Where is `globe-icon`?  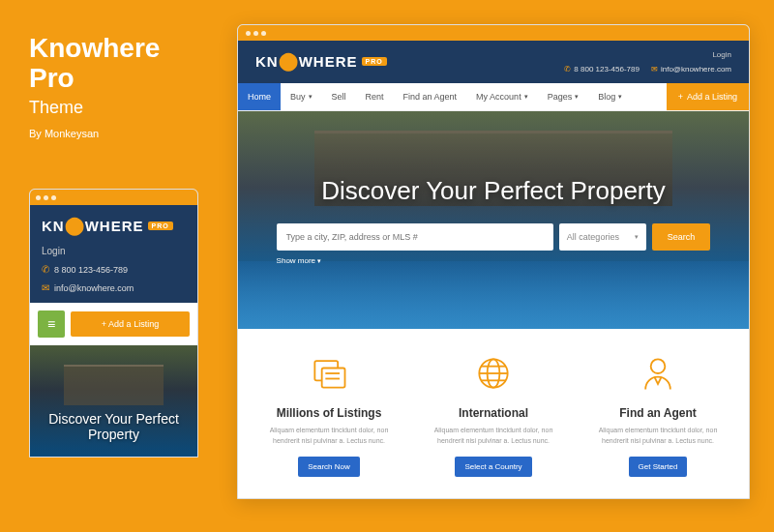
globe-icon is located at coordinates (493, 373).